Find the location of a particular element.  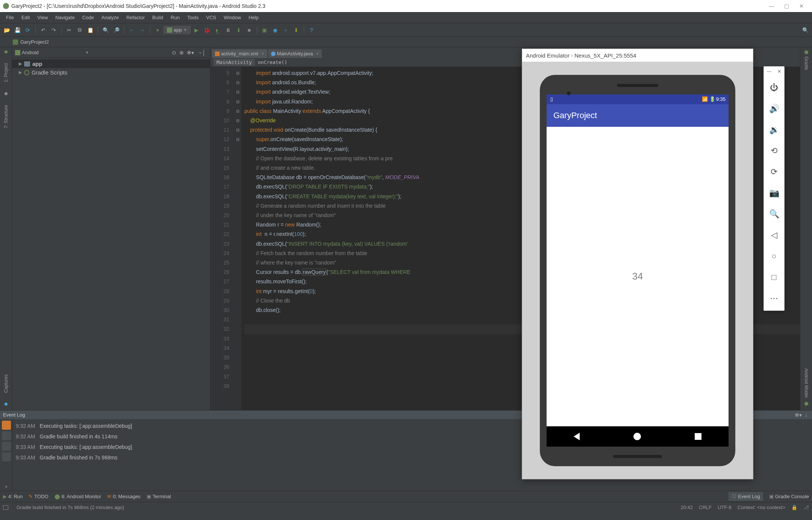

stop-icon: ■ is located at coordinates (249, 30).